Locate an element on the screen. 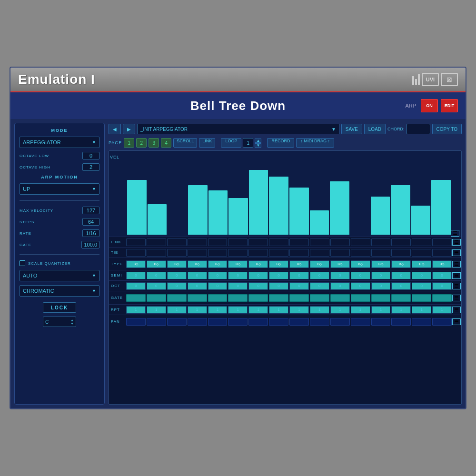 The height and width of the screenshot is (476, 476). rpt-cells-cell-4: 1 is located at coordinates (218, 310).